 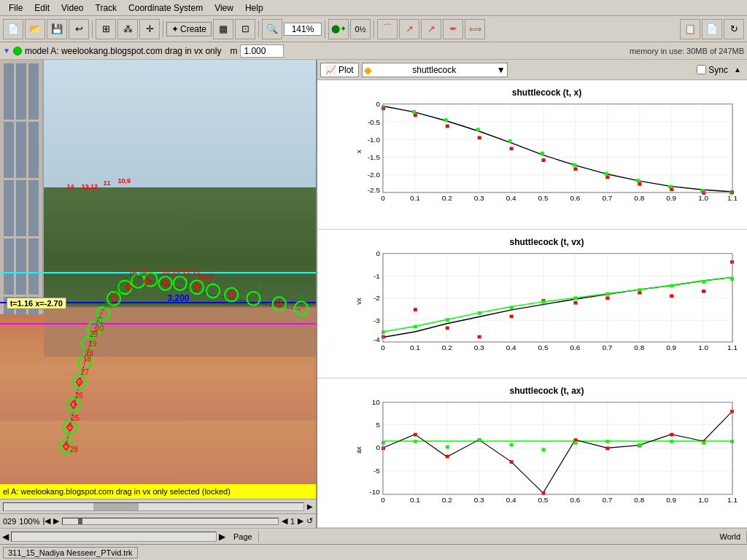 What do you see at coordinates (76, 419) in the screenshot?
I see `svg-text: 25` at bounding box center [76, 419].